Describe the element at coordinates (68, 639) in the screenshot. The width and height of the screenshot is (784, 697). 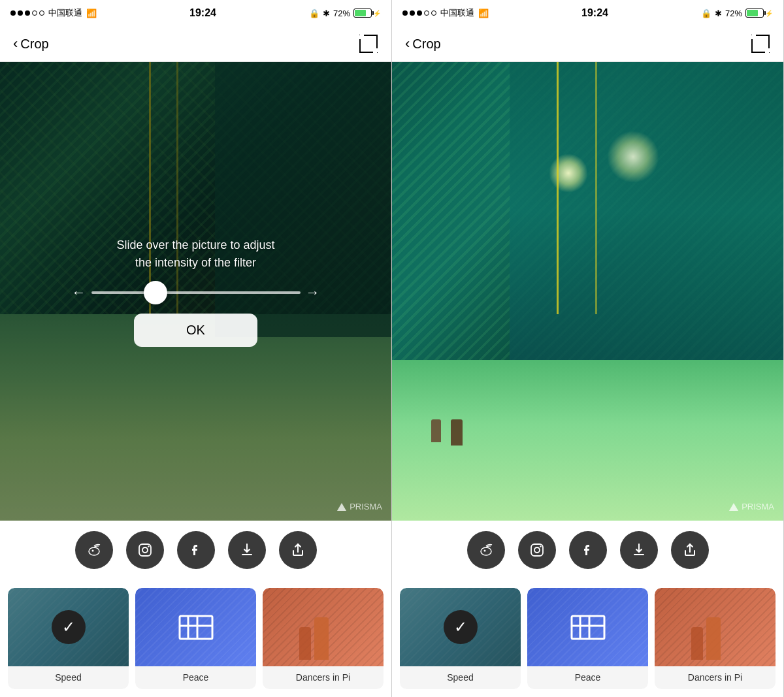
I see `filter-item-speed-left: ✓ Speed` at that location.